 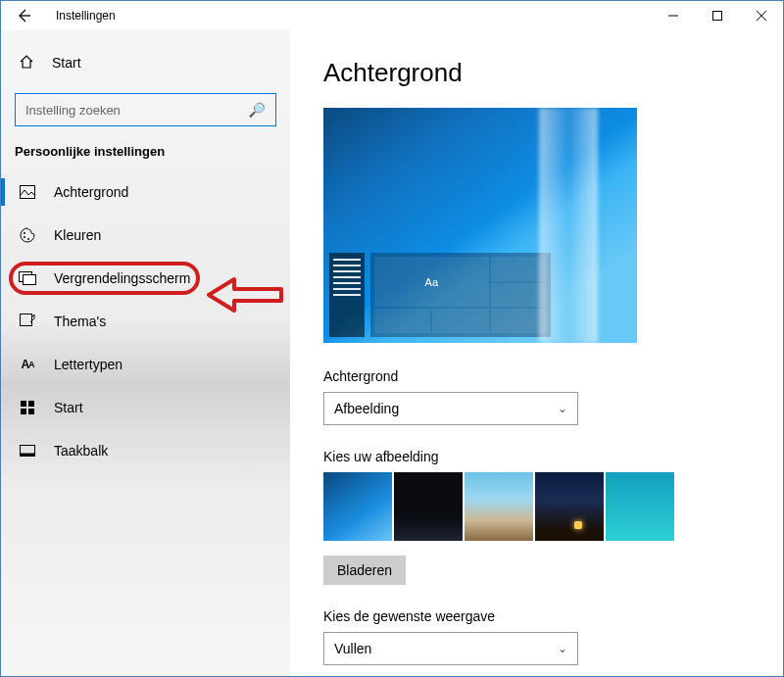 What do you see at coordinates (365, 570) in the screenshot?
I see `browse-button: Bladeren` at bounding box center [365, 570].